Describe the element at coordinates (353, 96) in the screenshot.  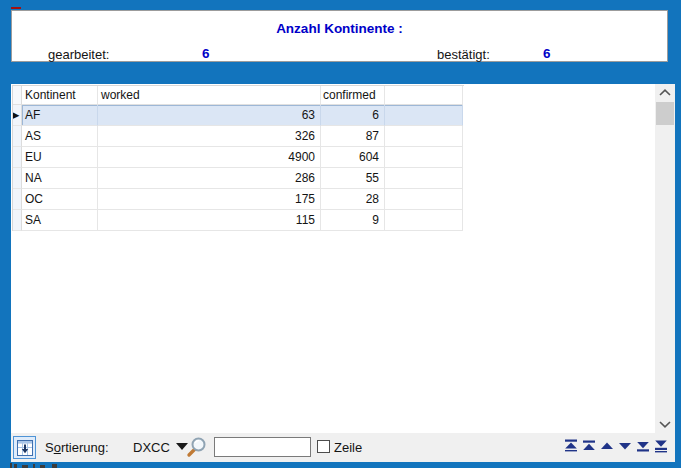
I see `column-header-confirmed: confirmed` at that location.